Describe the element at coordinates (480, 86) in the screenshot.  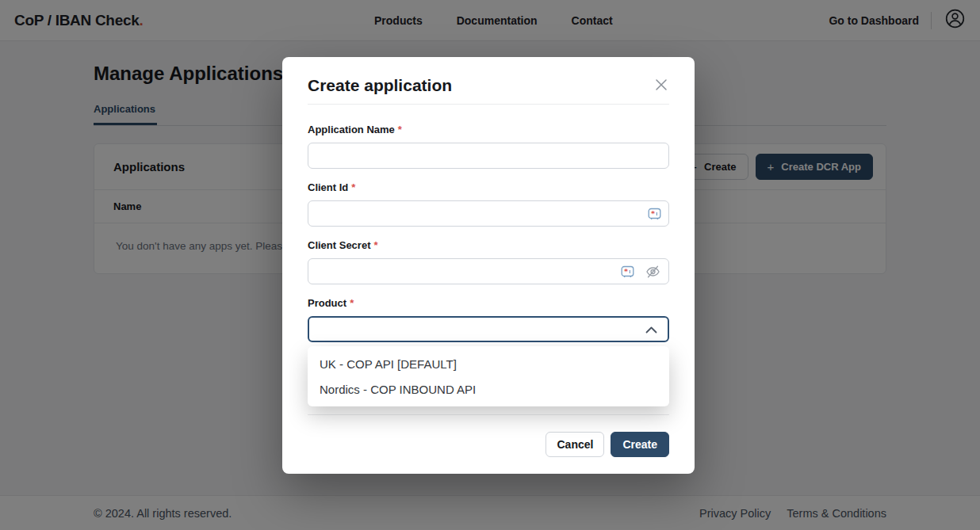
I see `modal-title: Create application` at that location.